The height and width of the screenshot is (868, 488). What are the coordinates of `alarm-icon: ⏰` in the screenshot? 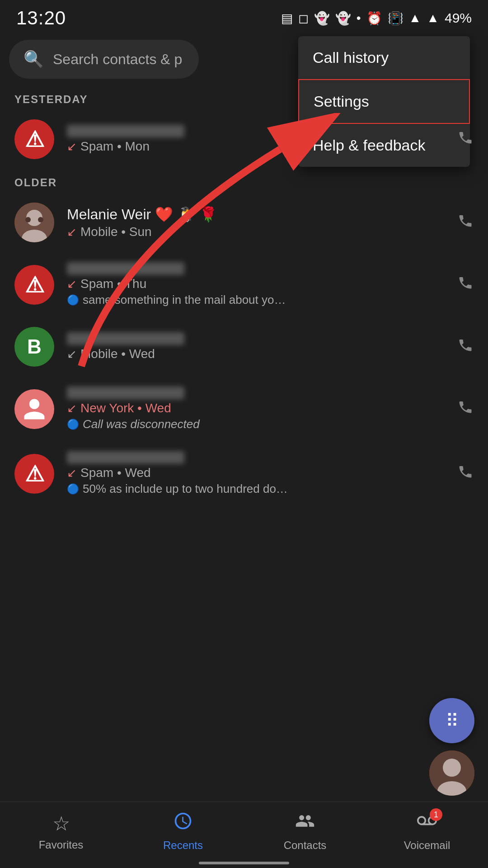 It's located at (374, 18).